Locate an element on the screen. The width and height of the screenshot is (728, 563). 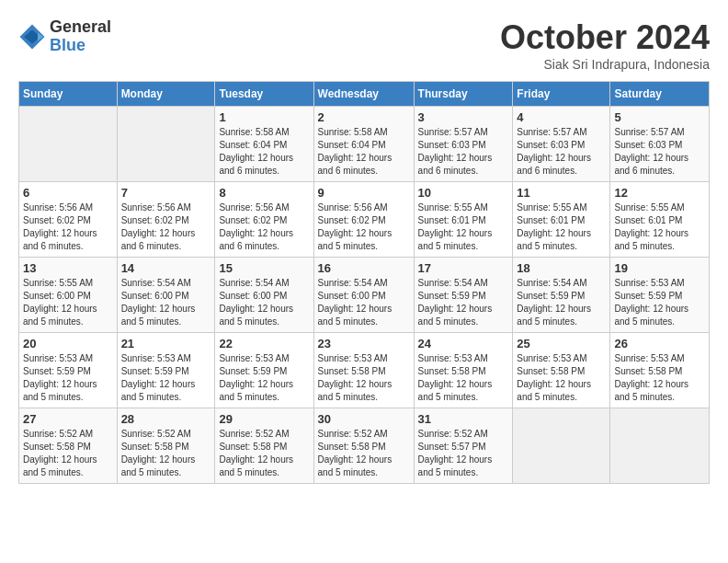
calendar-cell: 13Sunrise: 5:55 AM Sunset: 6:00 PM Dayli… is located at coordinates (68, 295).